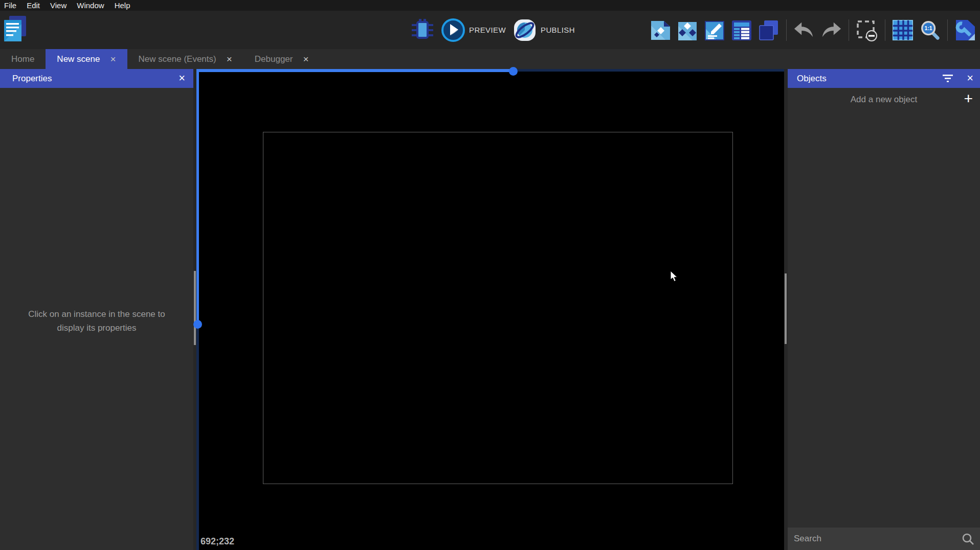 This screenshot has width=980, height=550. I want to click on filter-icon, so click(948, 80).